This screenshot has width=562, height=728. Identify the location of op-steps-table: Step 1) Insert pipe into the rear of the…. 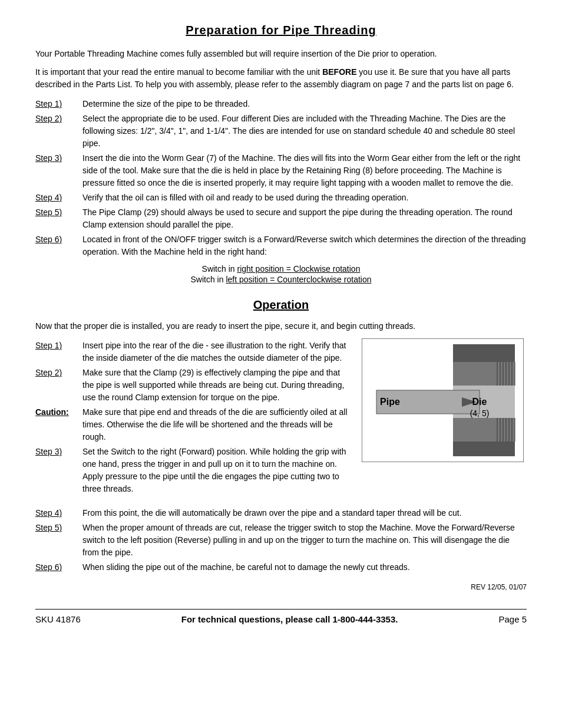
(193, 417).